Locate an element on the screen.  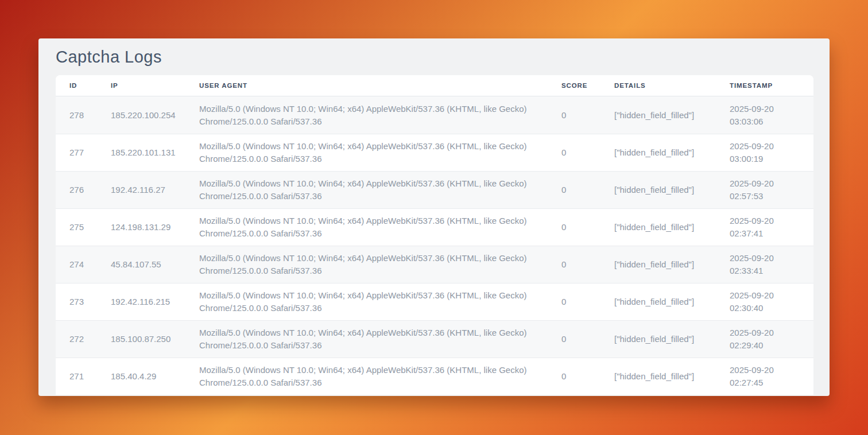
column-header-details: DETAILS is located at coordinates (658, 86).